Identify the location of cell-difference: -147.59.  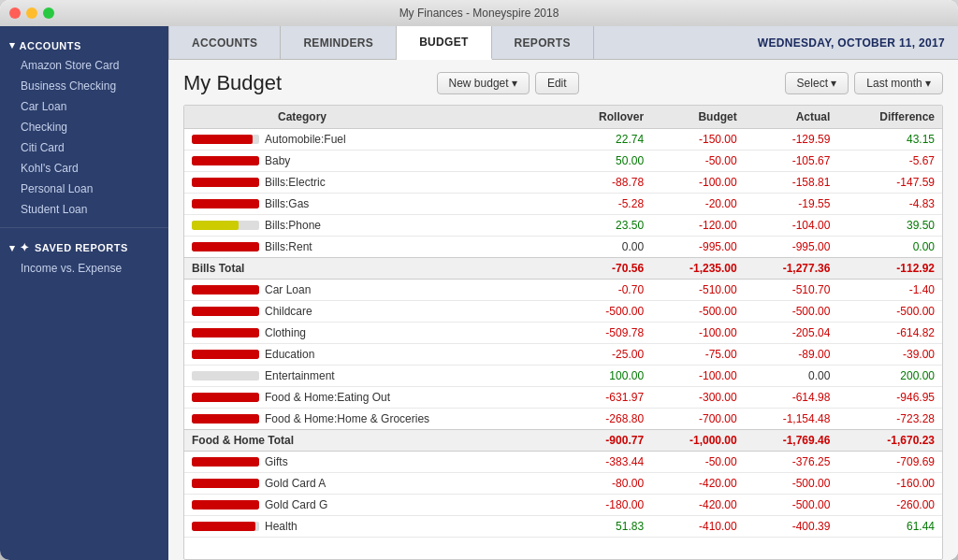
(890, 183).